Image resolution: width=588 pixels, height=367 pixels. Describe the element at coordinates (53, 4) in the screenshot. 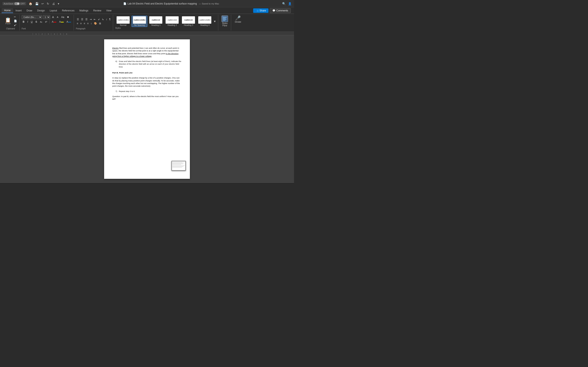

I see `print-button: 🖨` at that location.